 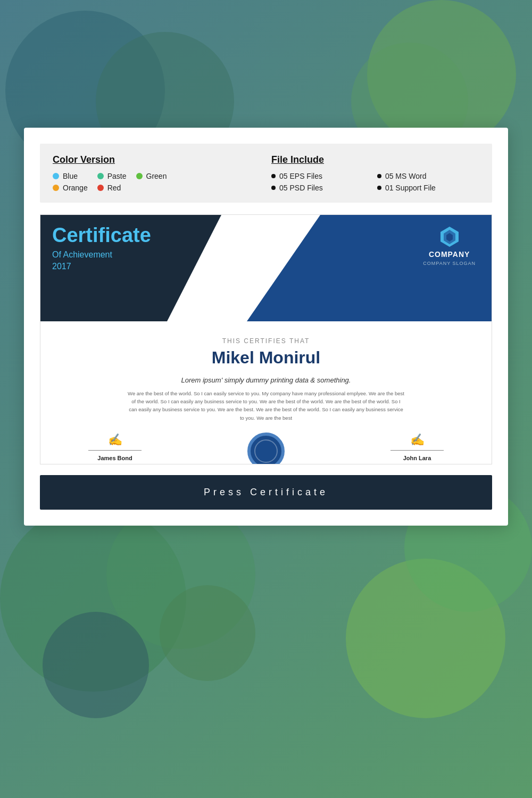 What do you see at coordinates (273, 176) in the screenshot?
I see `bullet-eps` at bounding box center [273, 176].